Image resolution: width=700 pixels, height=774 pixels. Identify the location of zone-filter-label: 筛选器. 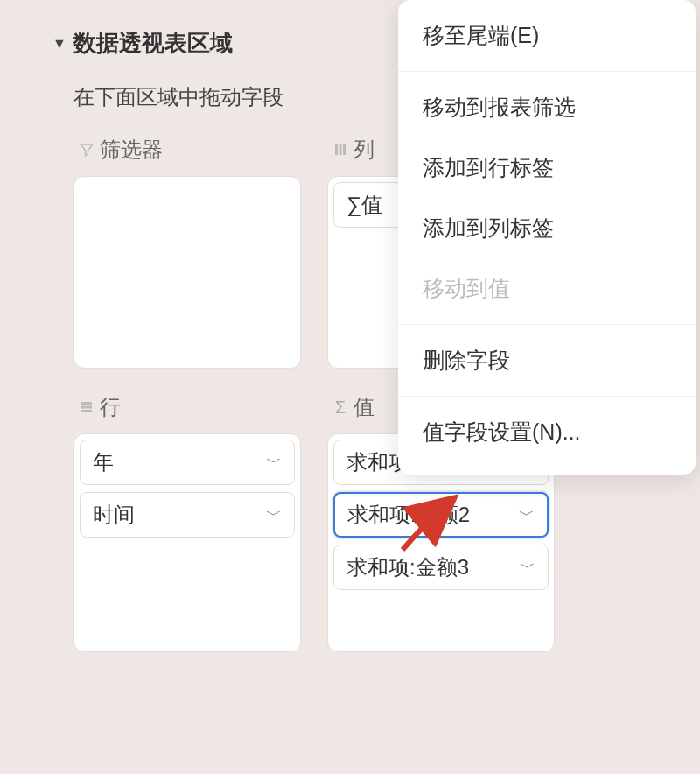
(131, 150).